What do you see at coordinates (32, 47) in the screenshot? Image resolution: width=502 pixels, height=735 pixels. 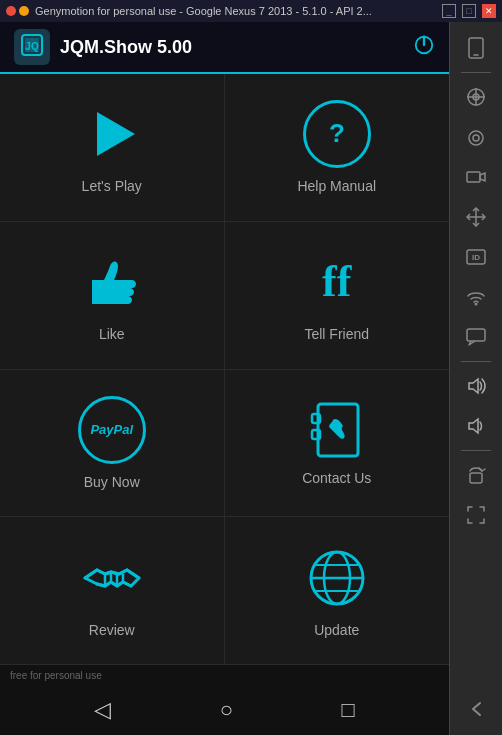 I see `app-logo-icon: JQ` at bounding box center [32, 47].